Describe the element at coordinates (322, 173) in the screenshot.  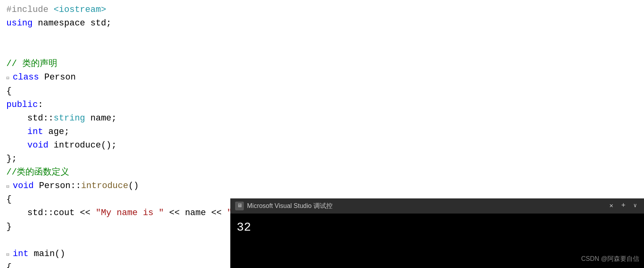
I see `code-line: //类的函数定义` at that location.